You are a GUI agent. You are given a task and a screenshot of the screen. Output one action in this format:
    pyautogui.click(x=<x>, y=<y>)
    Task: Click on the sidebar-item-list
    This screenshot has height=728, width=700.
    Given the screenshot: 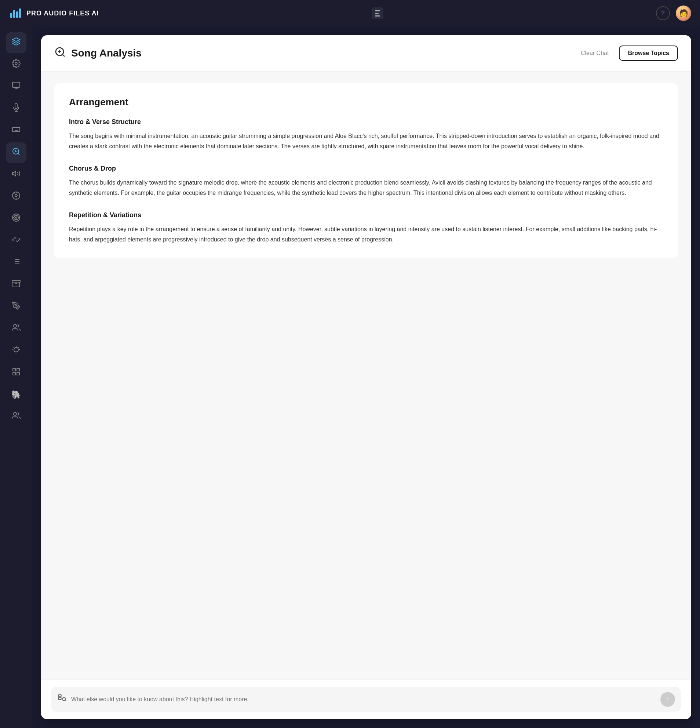 What is the action you would take?
    pyautogui.click(x=16, y=263)
    